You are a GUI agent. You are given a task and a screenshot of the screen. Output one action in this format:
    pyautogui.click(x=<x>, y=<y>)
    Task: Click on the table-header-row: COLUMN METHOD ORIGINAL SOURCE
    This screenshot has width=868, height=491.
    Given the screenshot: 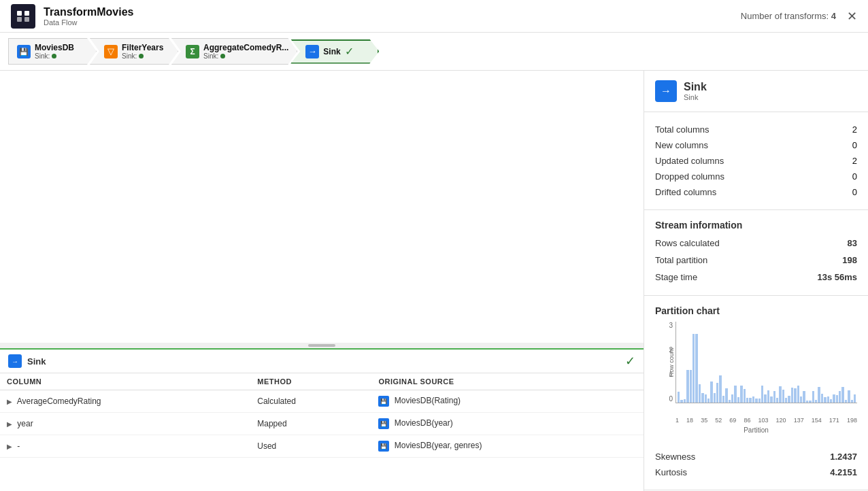 What is the action you would take?
    pyautogui.click(x=322, y=382)
    